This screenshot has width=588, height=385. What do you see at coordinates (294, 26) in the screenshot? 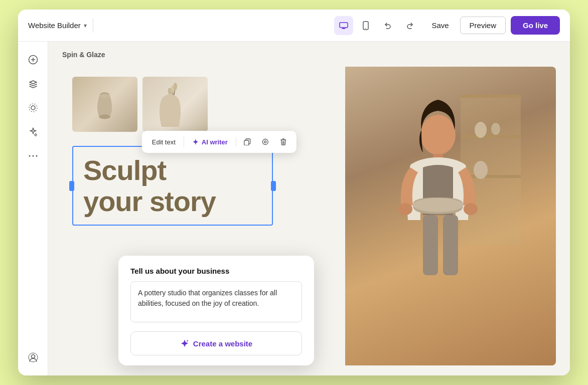
I see `topbar: Website Builder ▾` at bounding box center [294, 26].